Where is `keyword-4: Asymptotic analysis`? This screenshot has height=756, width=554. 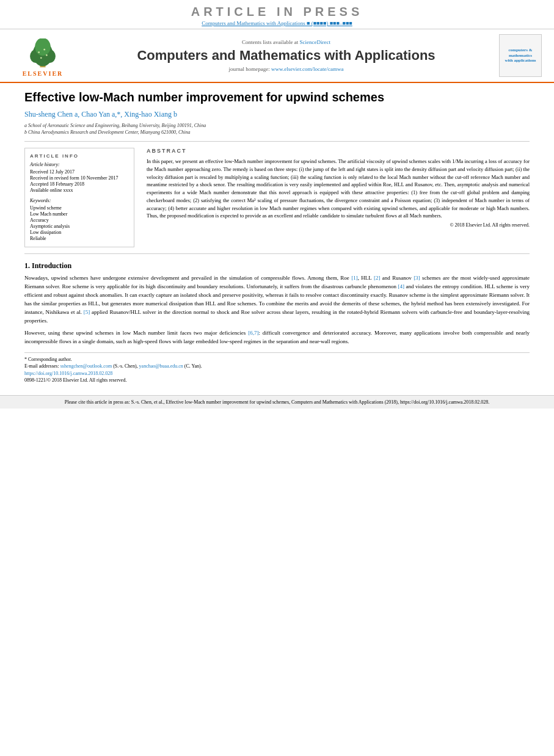 keyword-4: Asymptotic analysis is located at coordinates (79, 226).